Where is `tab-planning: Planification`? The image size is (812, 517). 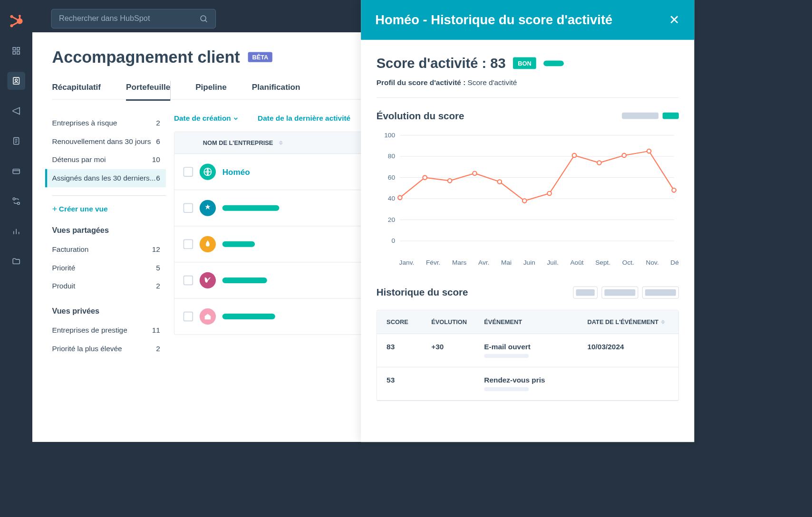
tab-planning: Planification is located at coordinates (276, 89).